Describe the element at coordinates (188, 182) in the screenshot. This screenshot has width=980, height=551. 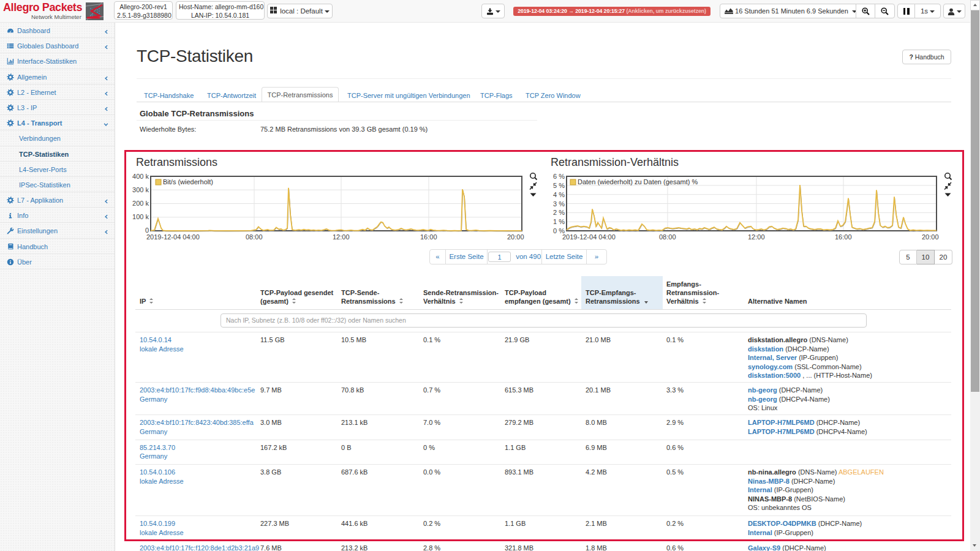
I see `svg-text: Bit/s (wiederholt)` at that location.